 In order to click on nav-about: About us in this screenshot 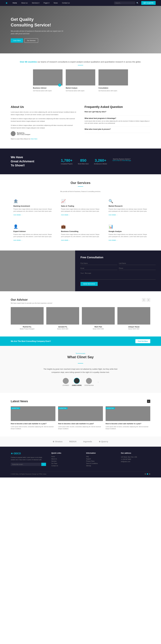, I will do `click(24, 3)`.